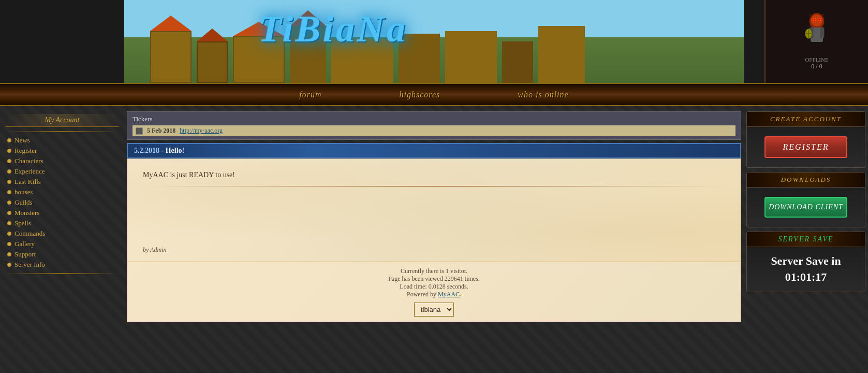 Image resolution: width=868 pixels, height=373 pixels. What do you see at coordinates (26, 151) in the screenshot?
I see `sidebar-label-register: Register` at bounding box center [26, 151].